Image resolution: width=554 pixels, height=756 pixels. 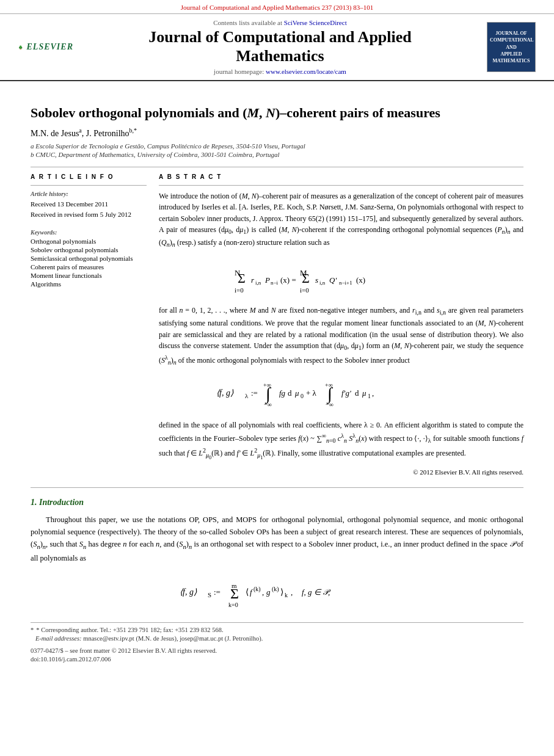 I want to click on svg-text: Q', so click(x=333, y=280).